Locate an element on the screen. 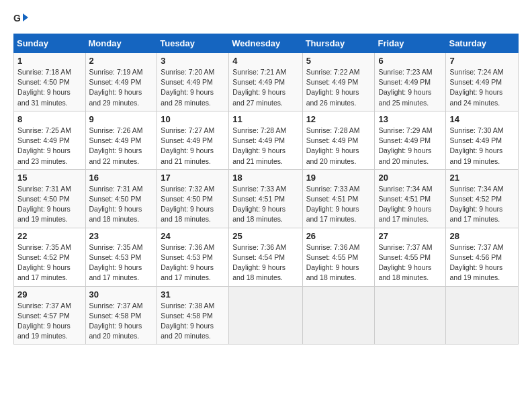 The width and height of the screenshot is (532, 411). calendar-day-cell: 23 Sunrise: 7:35 AMSunset: 4:53 PMDaylig… is located at coordinates (121, 257).